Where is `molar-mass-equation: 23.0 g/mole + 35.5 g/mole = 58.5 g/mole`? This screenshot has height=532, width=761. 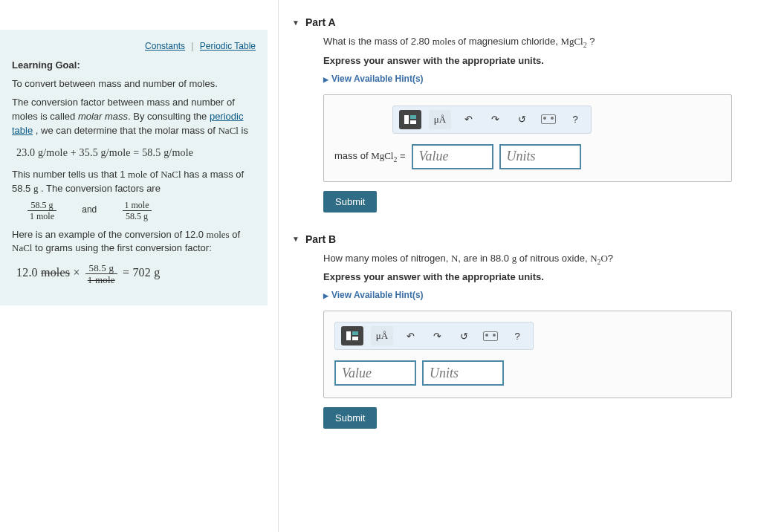 molar-mass-equation: 23.0 g/mole + 35.5 g/mole = 58.5 g/mole is located at coordinates (134, 153).